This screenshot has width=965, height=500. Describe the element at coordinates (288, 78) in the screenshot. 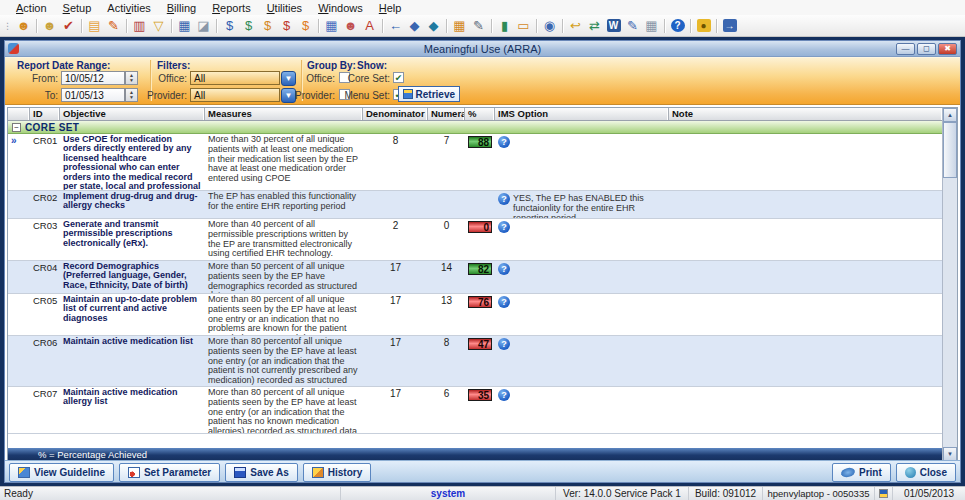

I see `office-dropdown-icon: ▼` at that location.